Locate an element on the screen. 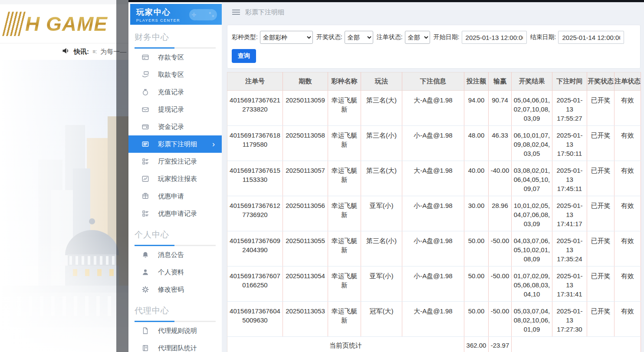 The height and width of the screenshot is (352, 644). sidebar-item: 彩票下注明细 › is located at coordinates (175, 144).